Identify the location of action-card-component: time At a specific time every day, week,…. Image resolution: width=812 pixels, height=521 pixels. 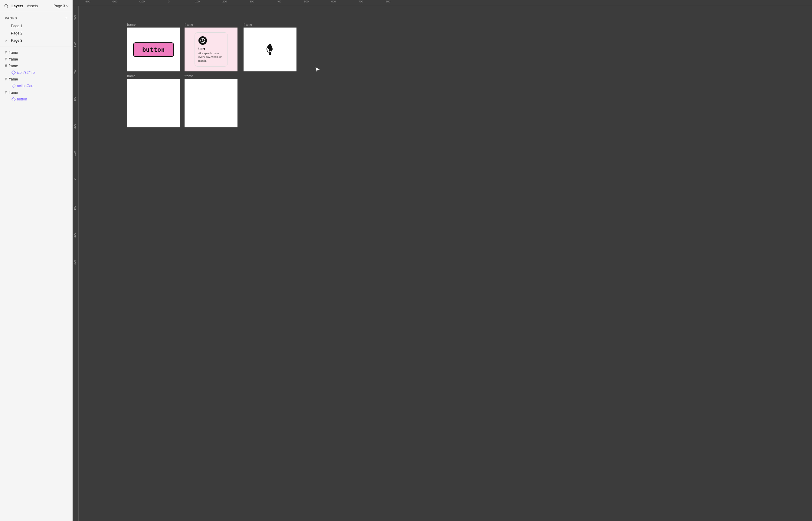
(211, 50).